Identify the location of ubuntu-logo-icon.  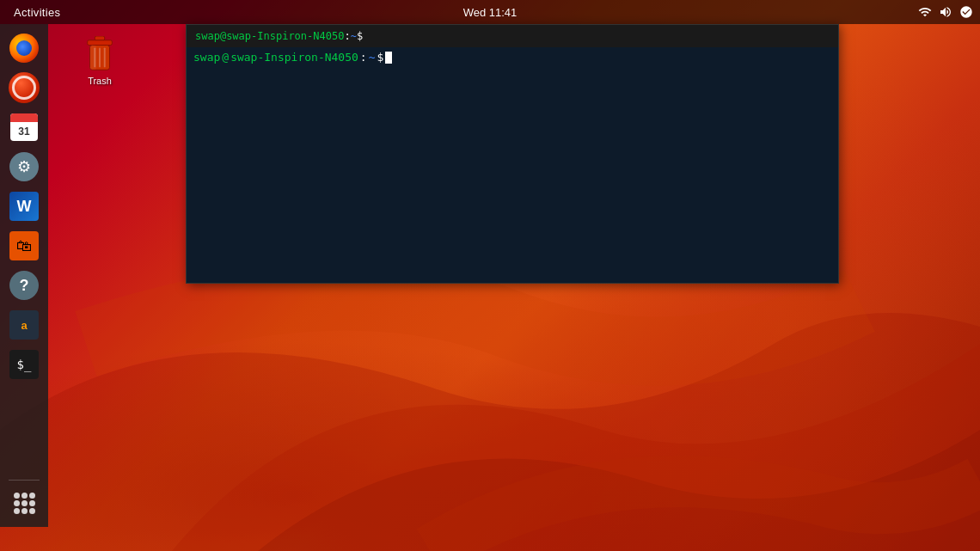
(24, 88).